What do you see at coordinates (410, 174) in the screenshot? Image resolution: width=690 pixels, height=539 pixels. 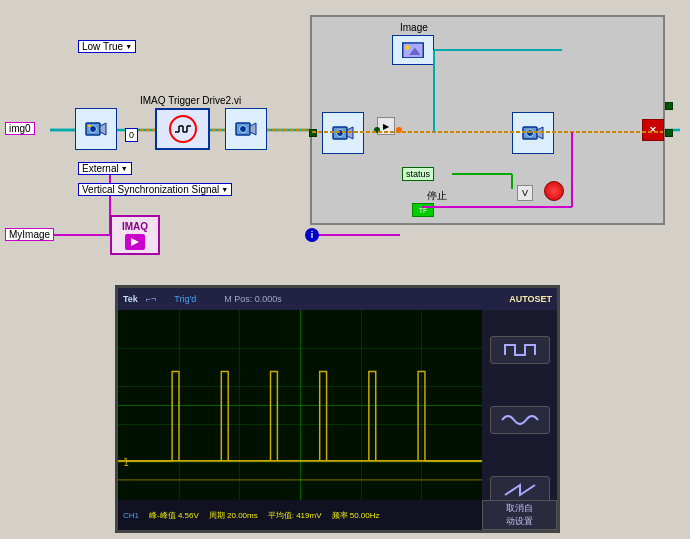 I see `status-area: → status` at bounding box center [410, 174].